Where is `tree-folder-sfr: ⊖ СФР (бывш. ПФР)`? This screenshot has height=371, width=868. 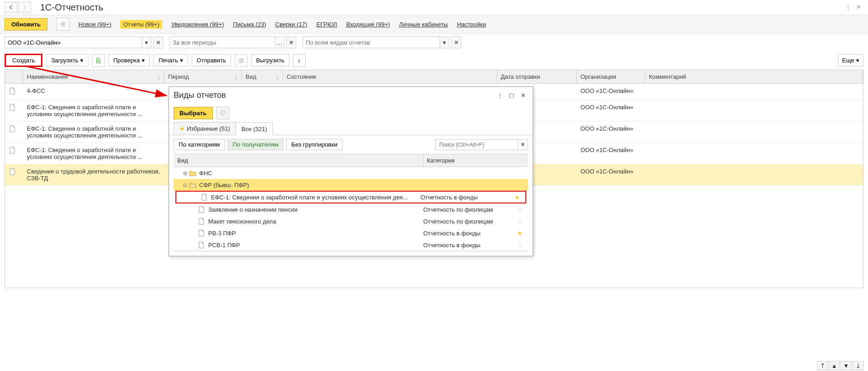
tree-folder-sfr: ⊖ СФР (бывш. ПФР) is located at coordinates (351, 185).